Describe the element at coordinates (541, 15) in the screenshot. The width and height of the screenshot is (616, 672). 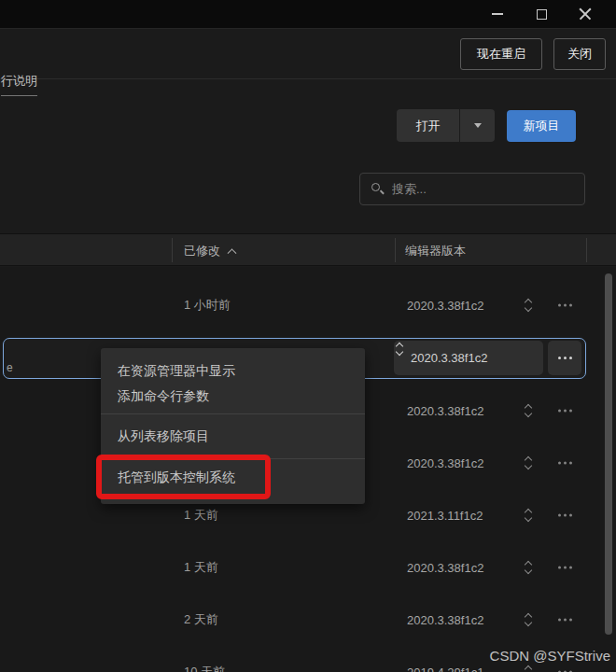
I see `maximize-icon` at that location.